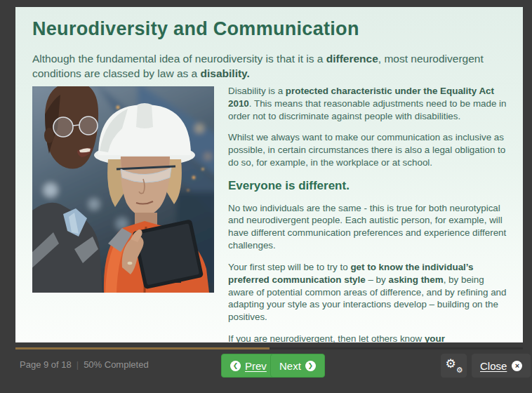 This screenshot has height=393, width=532. Describe the element at coordinates (255, 366) in the screenshot. I see `prev-button-label: Prev` at that location.